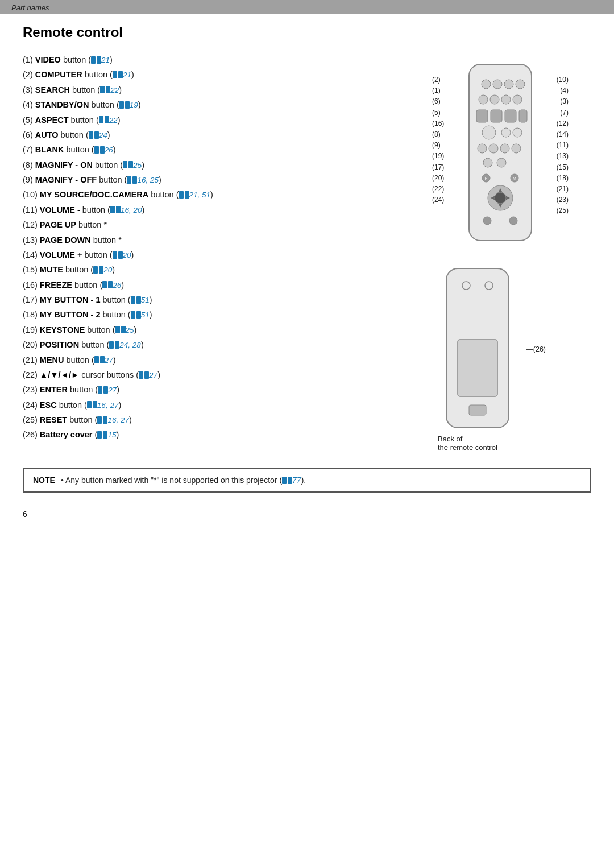 The width and height of the screenshot is (614, 868). What do you see at coordinates (222, 60) in the screenshot?
I see `list-item: (1) VIDEO button (21)` at bounding box center [222, 60].